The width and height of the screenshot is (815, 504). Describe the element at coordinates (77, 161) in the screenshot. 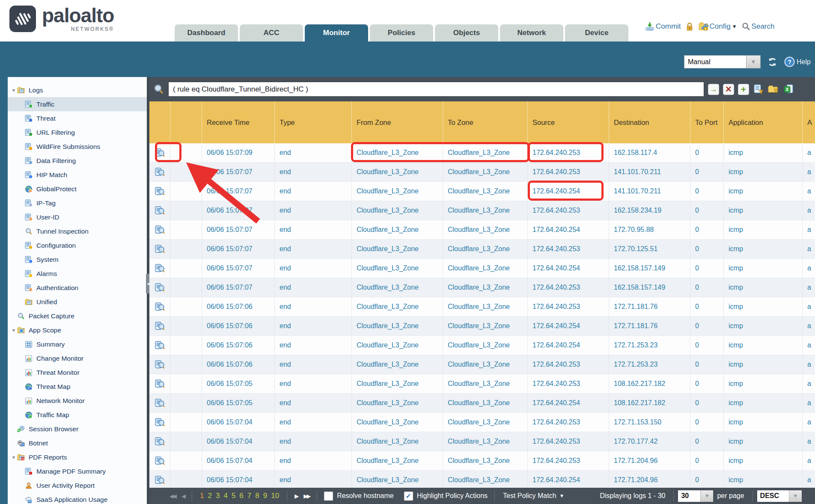

I see `sidebar-item-data-filtering: Data Filtering` at that location.